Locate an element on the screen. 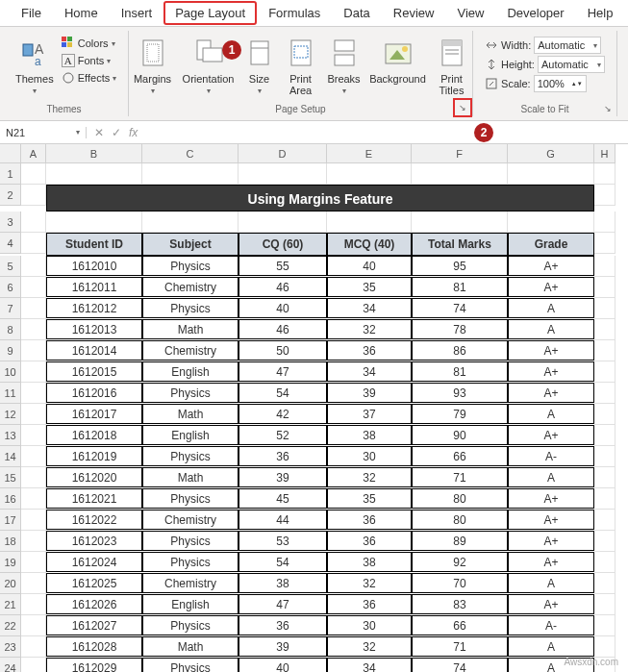 The height and width of the screenshot is (672, 628). row-header: 3 is located at coordinates (11, 222).